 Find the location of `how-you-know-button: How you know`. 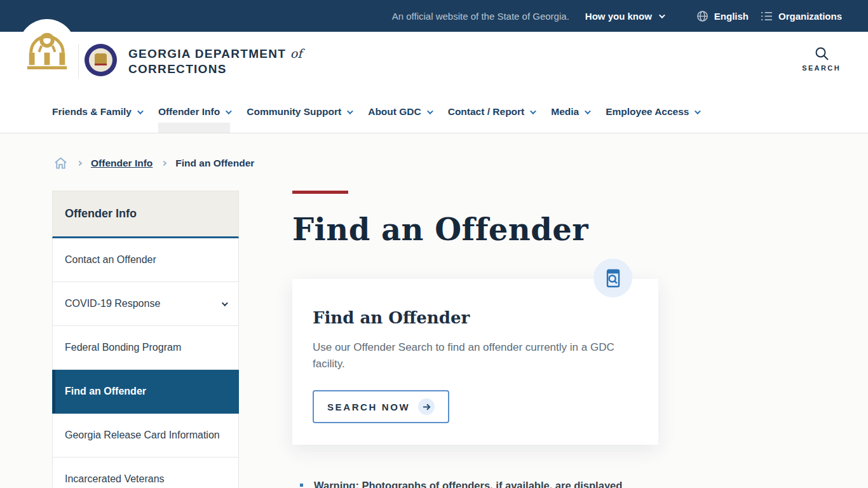

how-you-know-button: How you know is located at coordinates (624, 17).